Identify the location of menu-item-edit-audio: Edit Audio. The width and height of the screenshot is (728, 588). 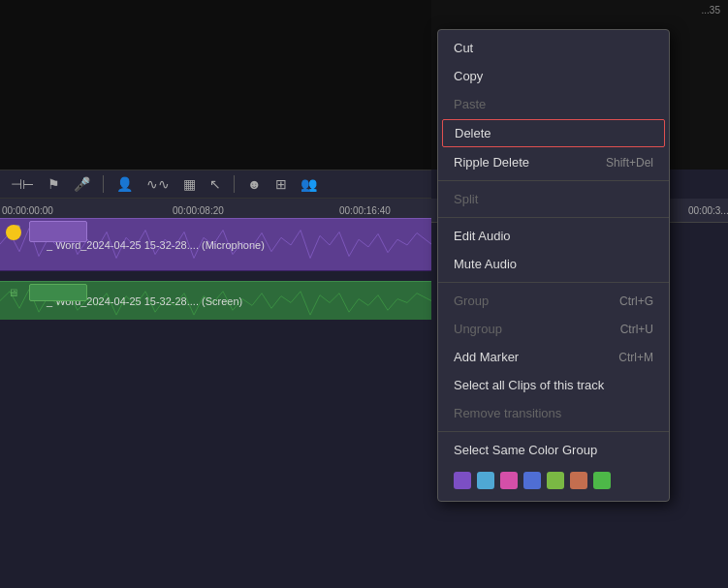
(554, 236).